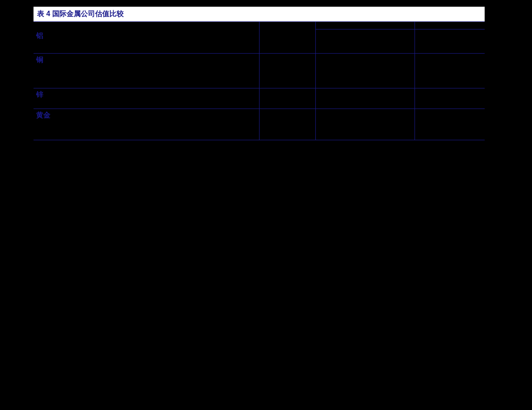  Describe the element at coordinates (80, 13) in the screenshot. I see `table-title: 表 4 国际金属公司估值比较` at that location.